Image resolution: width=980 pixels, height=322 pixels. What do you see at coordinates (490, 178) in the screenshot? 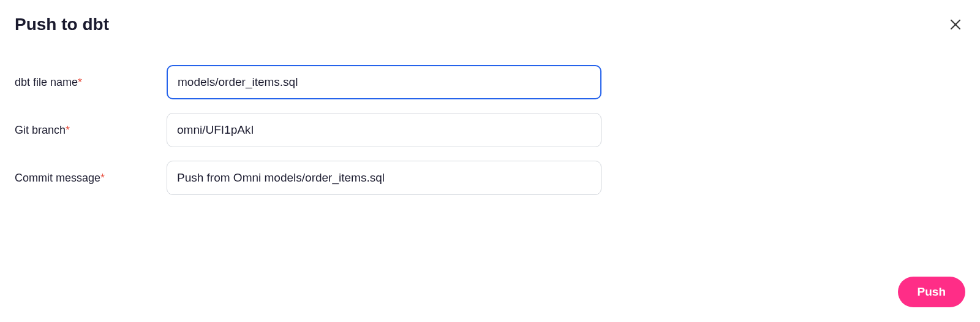
I see `form-row-commit-message: Commit message*` at bounding box center [490, 178].